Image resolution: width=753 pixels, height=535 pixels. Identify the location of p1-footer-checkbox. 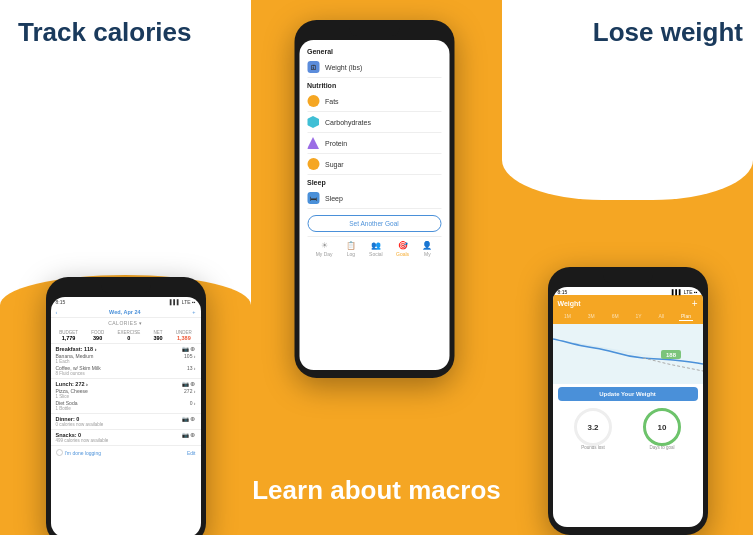
(60, 452).